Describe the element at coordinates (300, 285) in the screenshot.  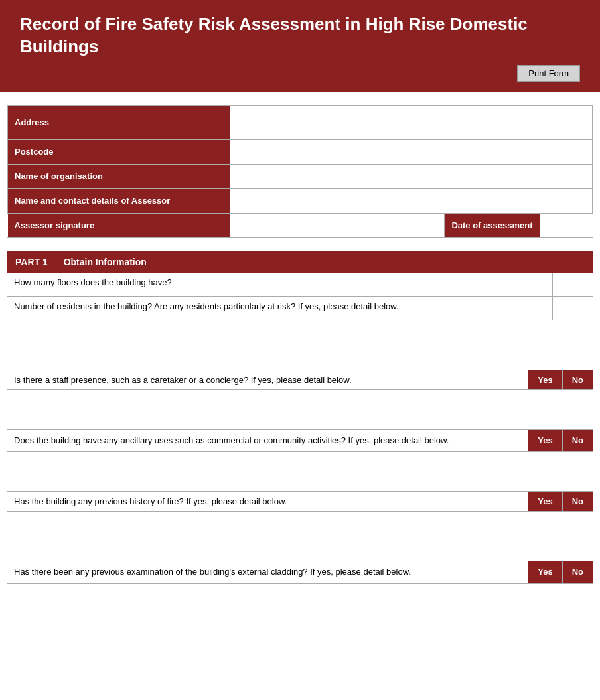
I see `question-row-floors: How many floors does the building have?` at that location.